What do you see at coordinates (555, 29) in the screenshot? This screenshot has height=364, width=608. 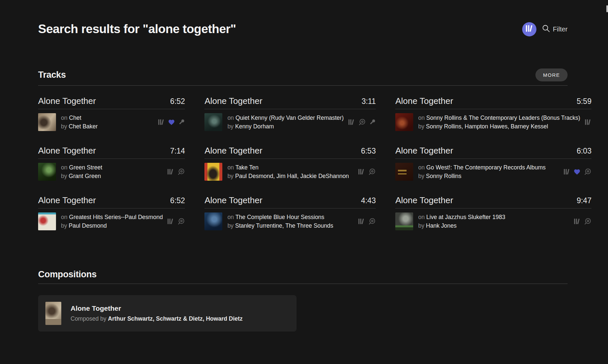 I see `filter-button: Filter` at bounding box center [555, 29].